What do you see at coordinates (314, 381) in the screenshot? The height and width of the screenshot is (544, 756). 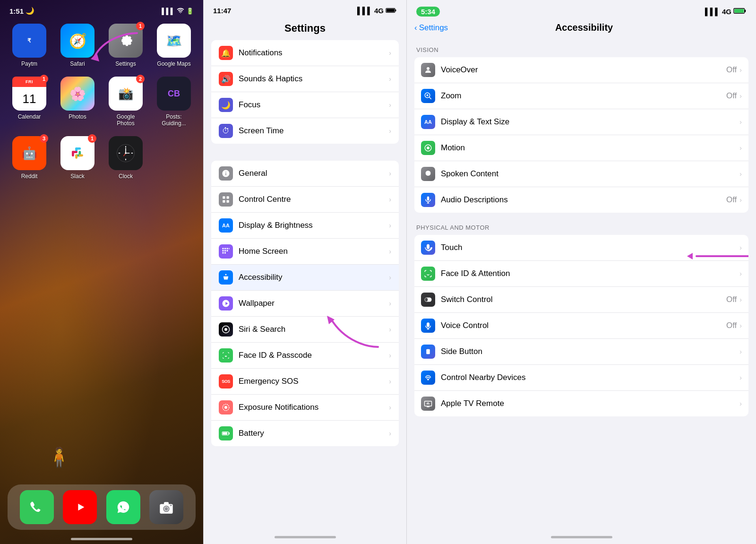 I see `sos-label: Emergency SOS` at bounding box center [314, 381].